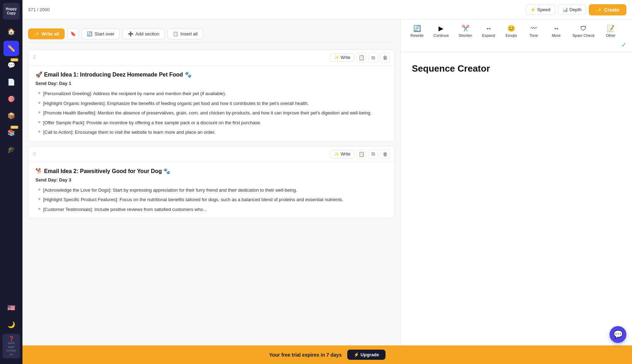  What do you see at coordinates (556, 29) in the screenshot?
I see `more-icon: ↔️` at bounding box center [556, 29].